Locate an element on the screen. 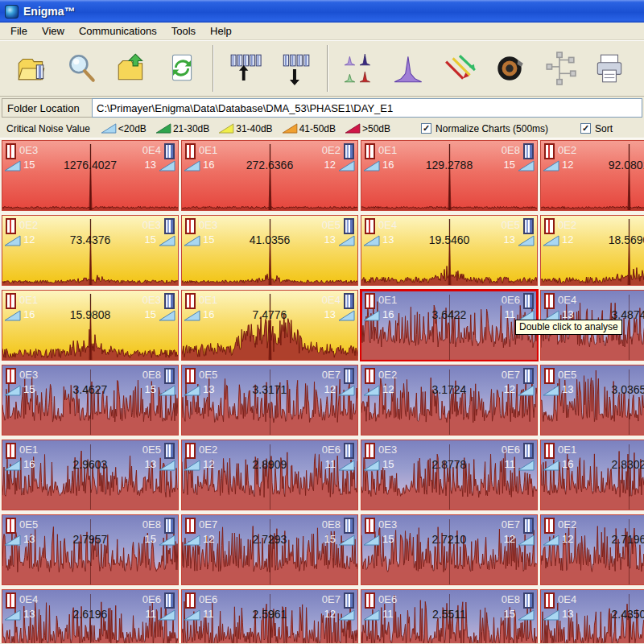 The height and width of the screenshot is (644, 644). menu-item-tools: Tools is located at coordinates (184, 31).